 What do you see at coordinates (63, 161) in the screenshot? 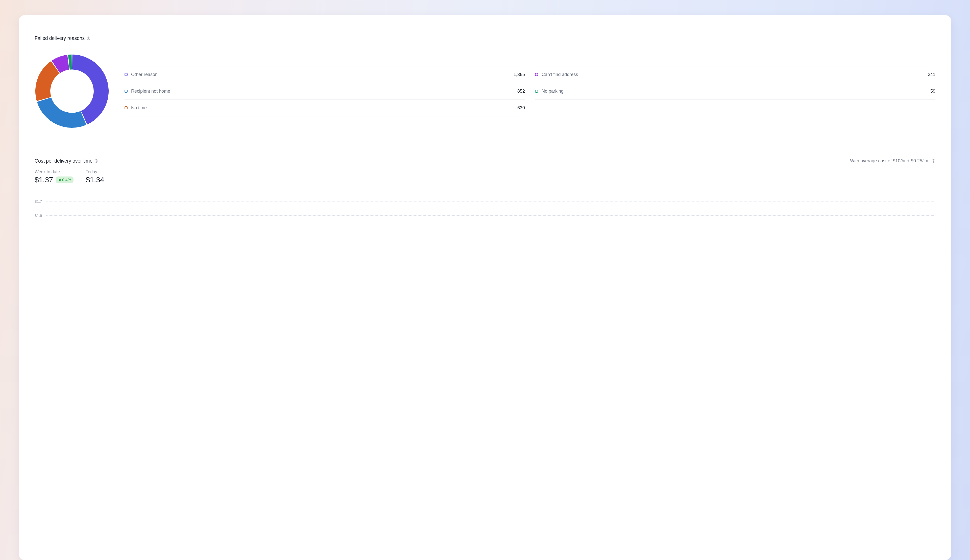
I see `cost-title: Cost per delivery over time` at bounding box center [63, 161].